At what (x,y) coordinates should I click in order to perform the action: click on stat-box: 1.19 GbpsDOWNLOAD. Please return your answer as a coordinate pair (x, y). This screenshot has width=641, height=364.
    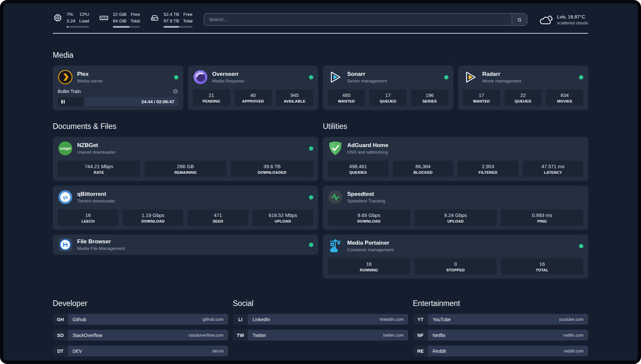
    Looking at the image, I should click on (153, 218).